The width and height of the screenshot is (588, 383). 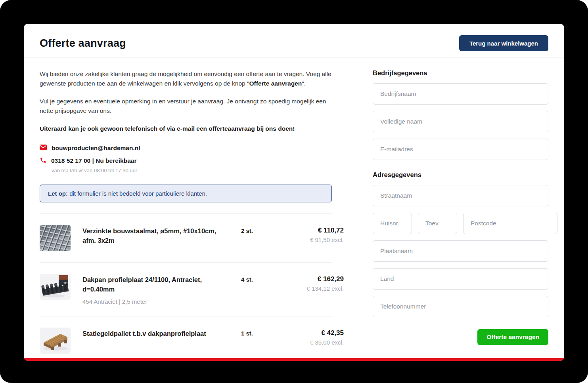 What do you see at coordinates (393, 223) in the screenshot?
I see `house-number-field` at bounding box center [393, 223].